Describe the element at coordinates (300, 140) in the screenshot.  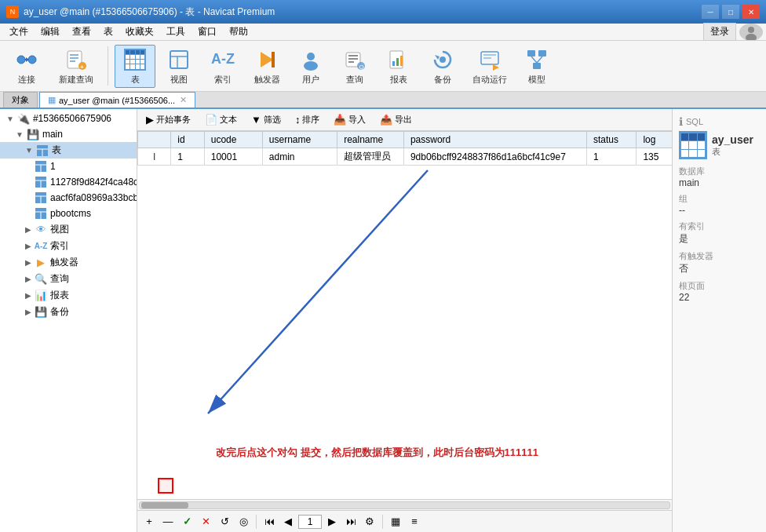
I see `col-header-username: username` at that location.